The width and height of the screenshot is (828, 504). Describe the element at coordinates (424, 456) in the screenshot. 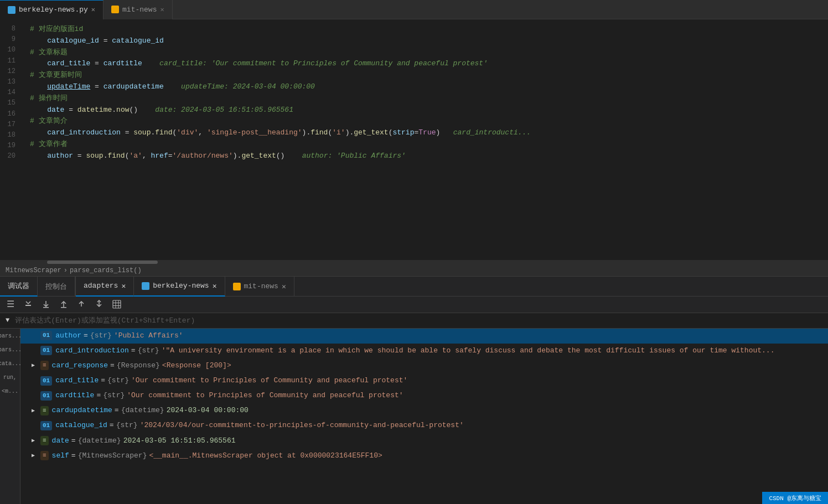

I see `var-row-self: ▶ ≡ self = {MitnewsScraper} <__main__.Mi…` at that location.